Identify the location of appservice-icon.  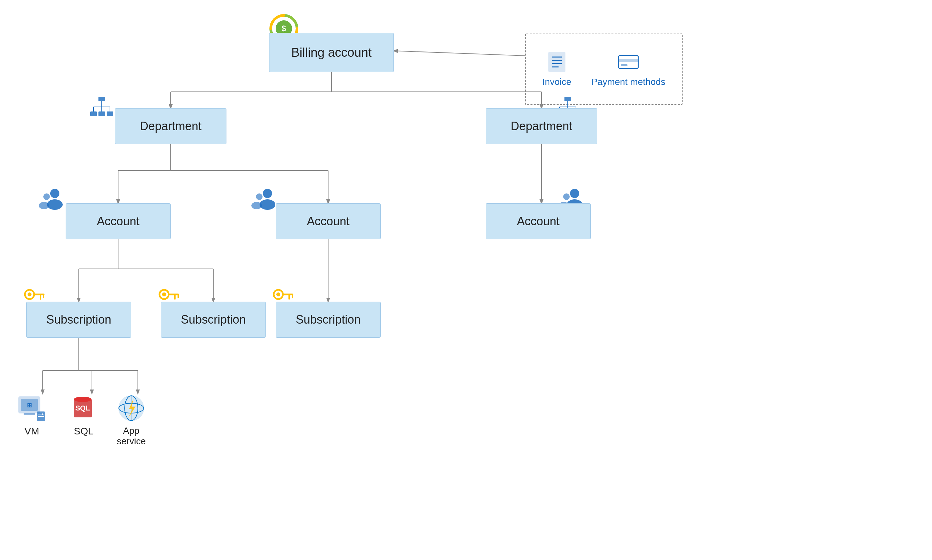
(131, 408).